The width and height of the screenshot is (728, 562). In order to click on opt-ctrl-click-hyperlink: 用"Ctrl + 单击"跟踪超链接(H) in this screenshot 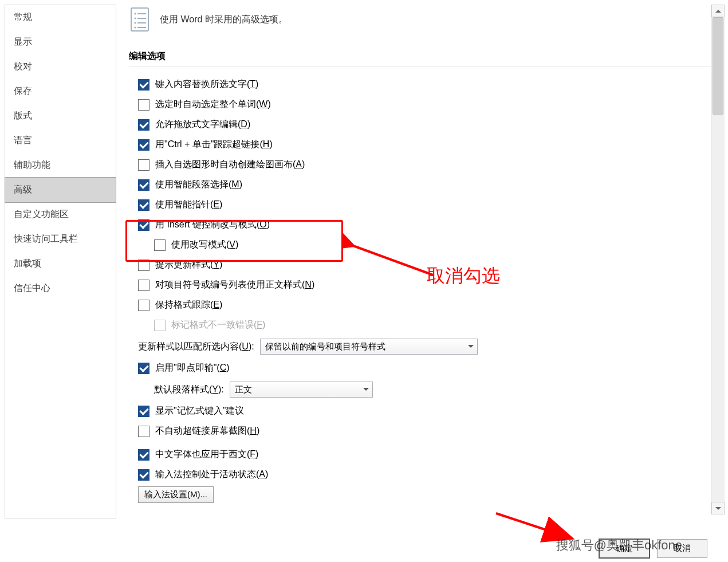, I will do `click(427, 144)`.